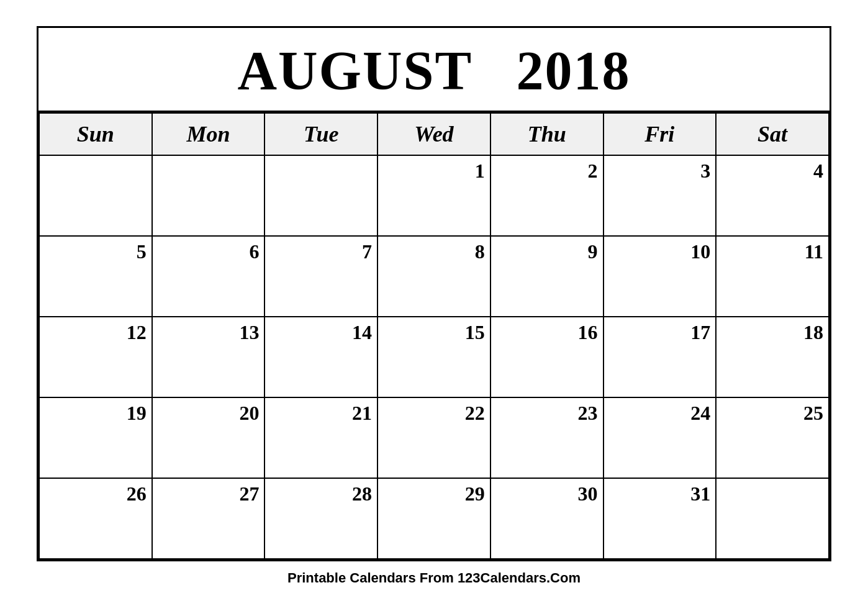  What do you see at coordinates (434, 438) in the screenshot?
I see `calendar-week-4: 19202122232425` at bounding box center [434, 438].